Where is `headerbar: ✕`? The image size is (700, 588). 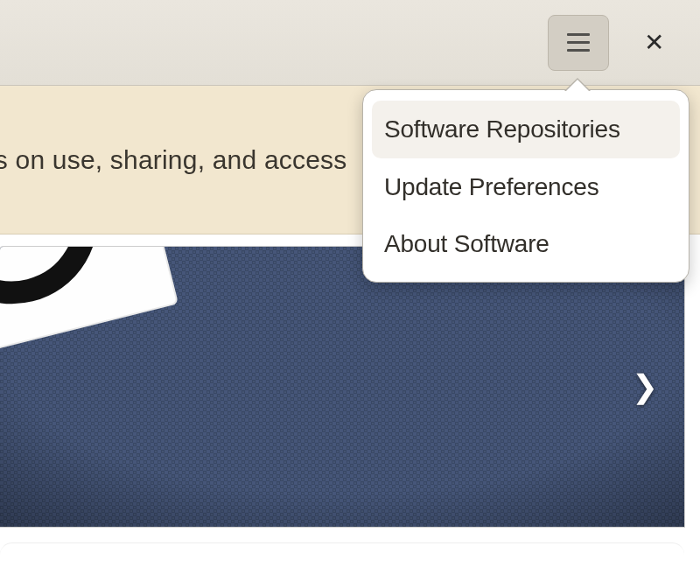
headerbar: ✕ is located at coordinates (350, 43).